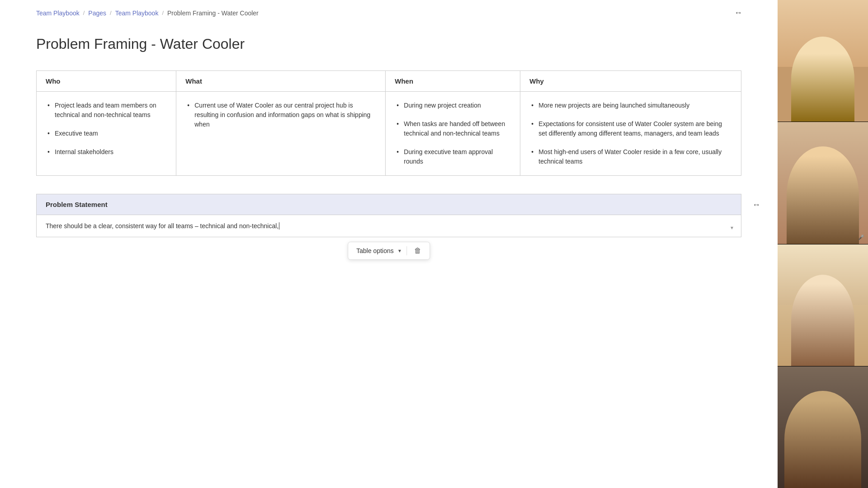  I want to click on col-header-why: Why, so click(631, 81).